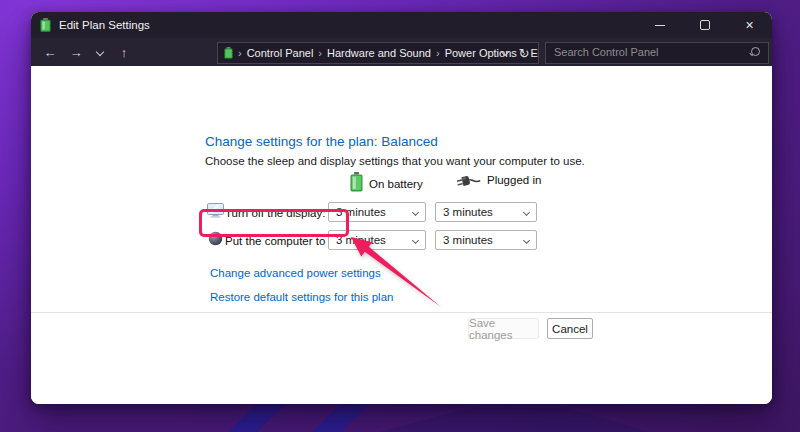  I want to click on maximize-button, so click(704, 25).